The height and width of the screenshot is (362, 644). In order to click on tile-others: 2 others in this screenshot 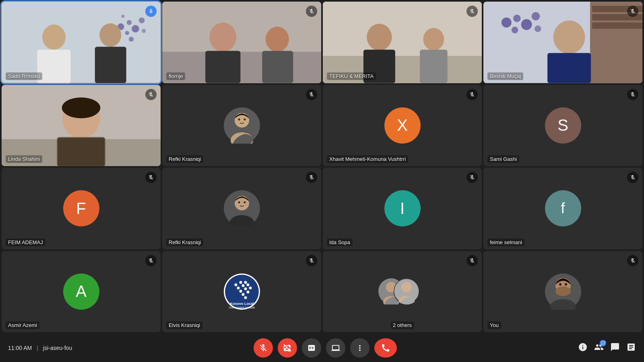, I will do `click(402, 292)`.